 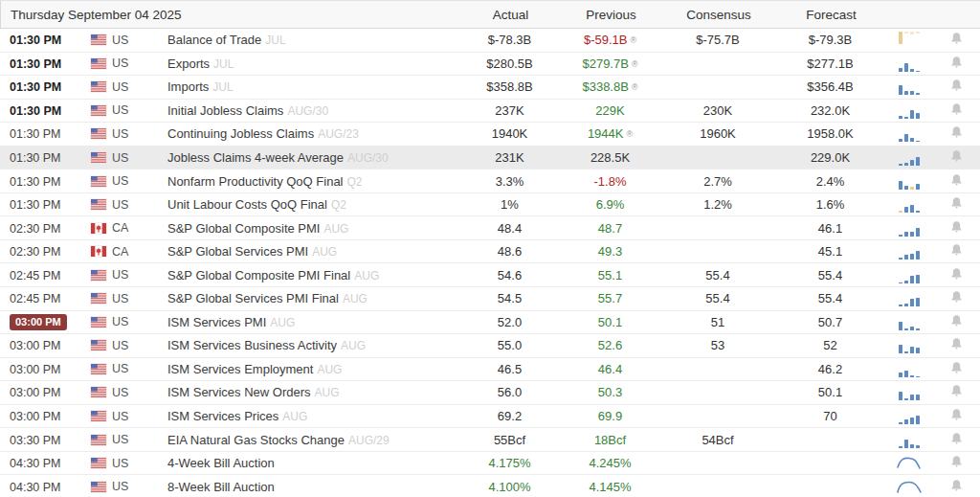 What do you see at coordinates (314, 463) in the screenshot?
I see `event-cell: 4-Week Bill Auction` at bounding box center [314, 463].